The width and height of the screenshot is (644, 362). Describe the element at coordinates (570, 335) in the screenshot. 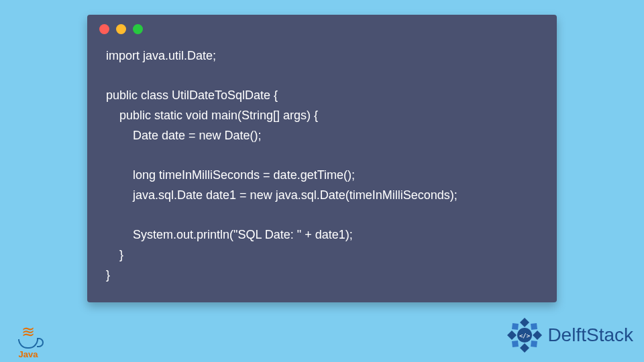

I see `delftstack-logo: </> DelftStack` at that location.